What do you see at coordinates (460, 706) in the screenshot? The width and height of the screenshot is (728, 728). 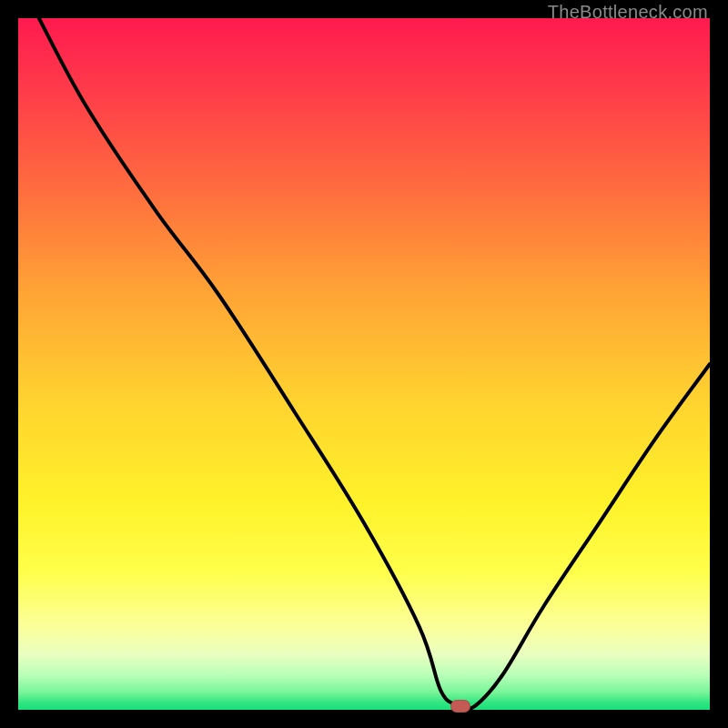 I see `optimal-marker` at bounding box center [460, 706].